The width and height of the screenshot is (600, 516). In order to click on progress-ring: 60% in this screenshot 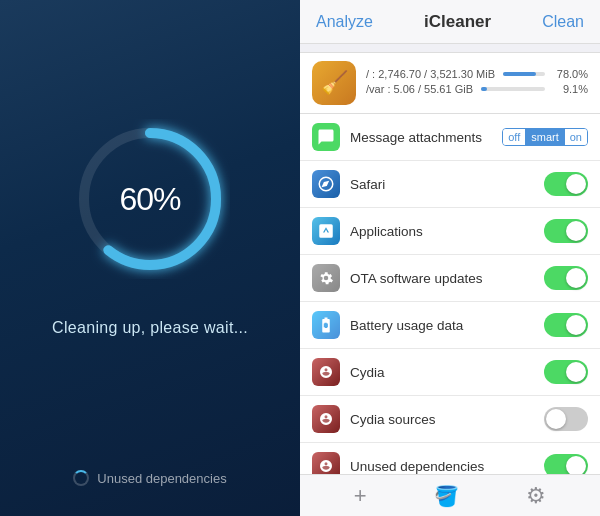, I will do `click(150, 199)`.